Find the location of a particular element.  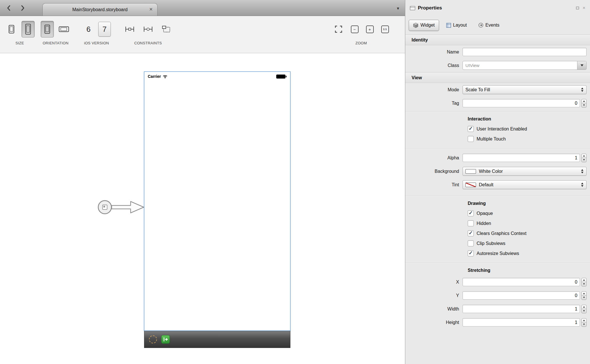

first-responder-icon is located at coordinates (153, 339).